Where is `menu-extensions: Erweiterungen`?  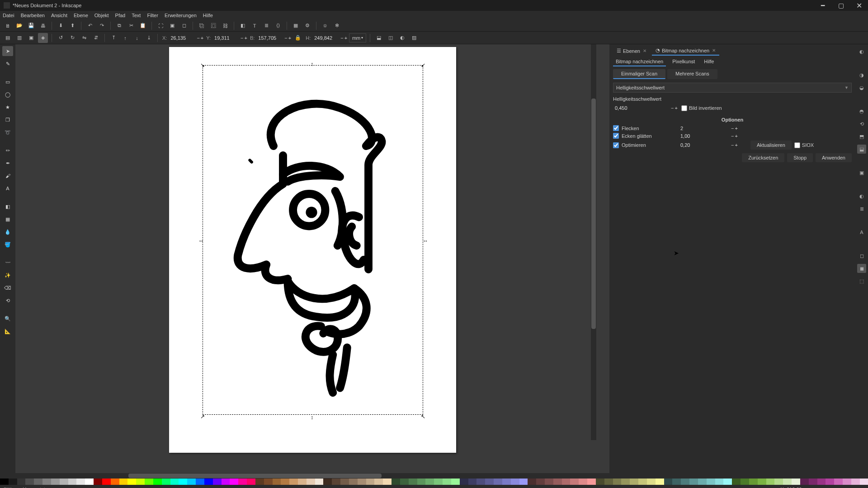 menu-extensions: Erweiterungen is located at coordinates (181, 15).